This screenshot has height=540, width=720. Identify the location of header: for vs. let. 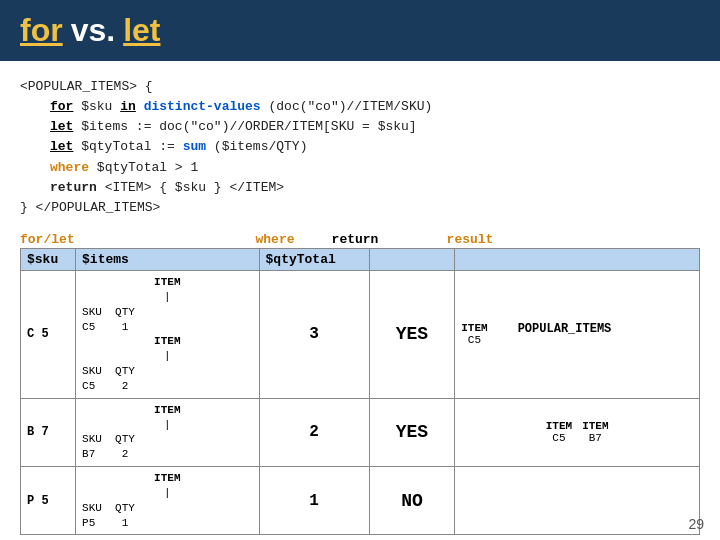
(360, 30).